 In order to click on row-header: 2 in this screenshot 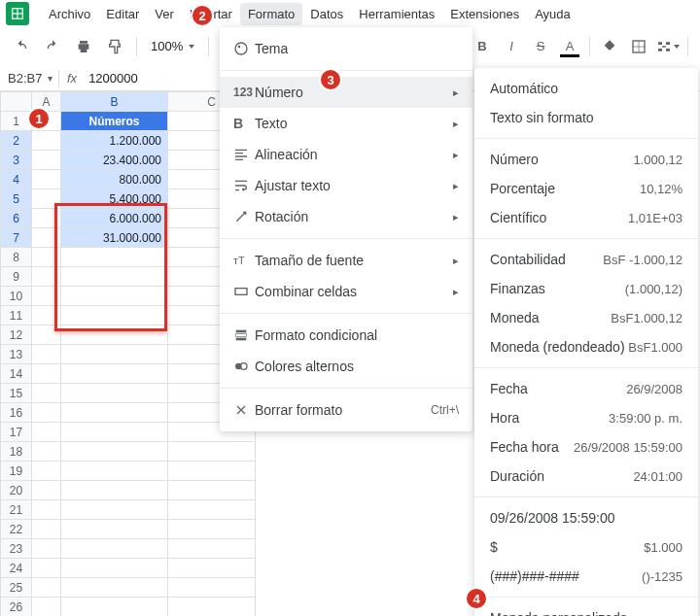, I will do `click(17, 141)`.